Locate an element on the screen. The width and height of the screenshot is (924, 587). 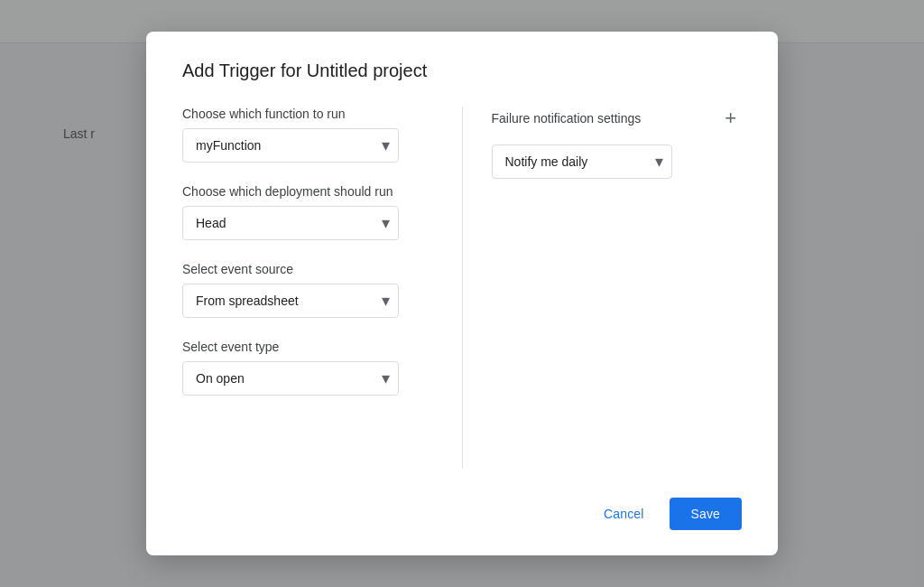
event-type-label: Select event type is located at coordinates (308, 347).